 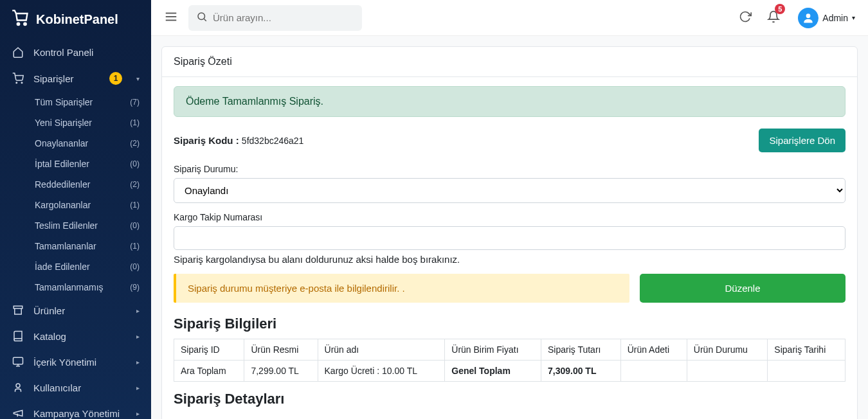 I want to click on card-title: Sipariş Özeti, so click(x=509, y=62).